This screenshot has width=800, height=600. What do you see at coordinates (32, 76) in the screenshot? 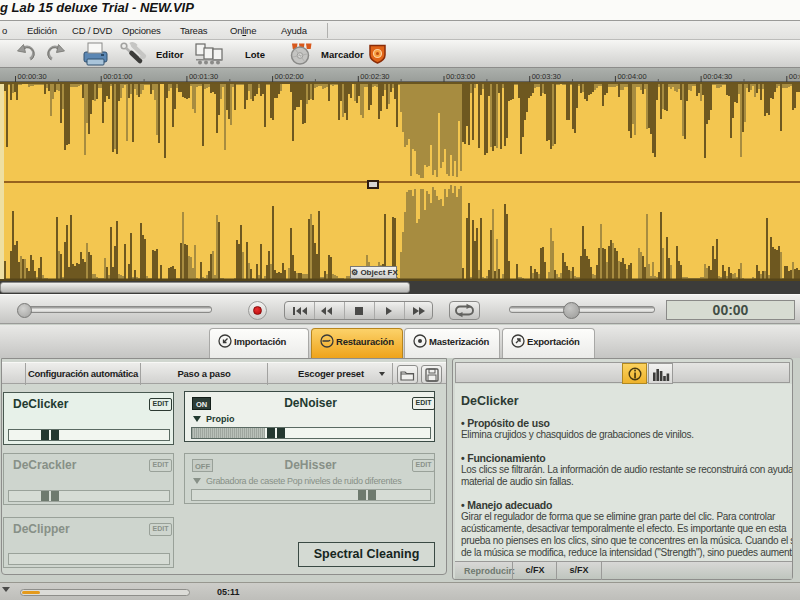
I see `svg-text: 00:00:30` at bounding box center [32, 76].